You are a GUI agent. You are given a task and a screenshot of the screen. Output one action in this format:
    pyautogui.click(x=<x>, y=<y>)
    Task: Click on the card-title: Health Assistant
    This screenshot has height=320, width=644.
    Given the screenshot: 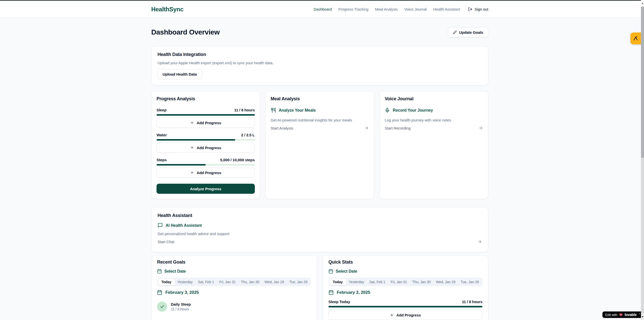 What is the action you would take?
    pyautogui.click(x=320, y=216)
    